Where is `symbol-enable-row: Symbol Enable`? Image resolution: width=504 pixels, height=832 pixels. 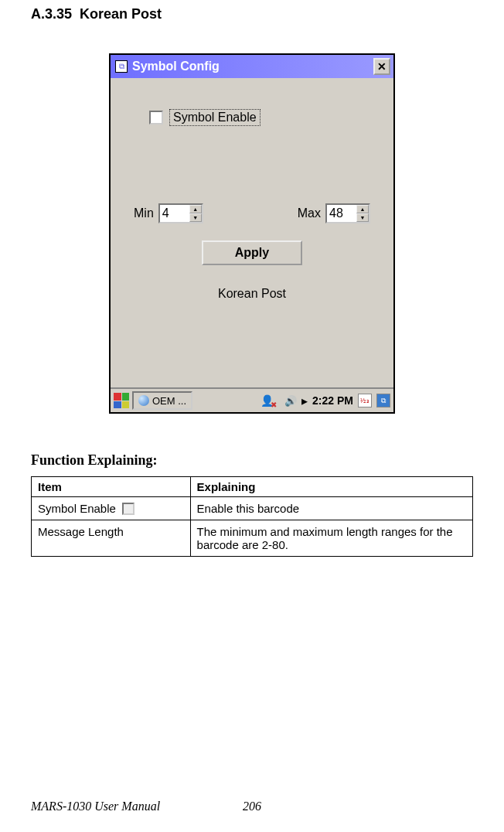
symbol-enable-row: Symbol Enable is located at coordinates (264, 118).